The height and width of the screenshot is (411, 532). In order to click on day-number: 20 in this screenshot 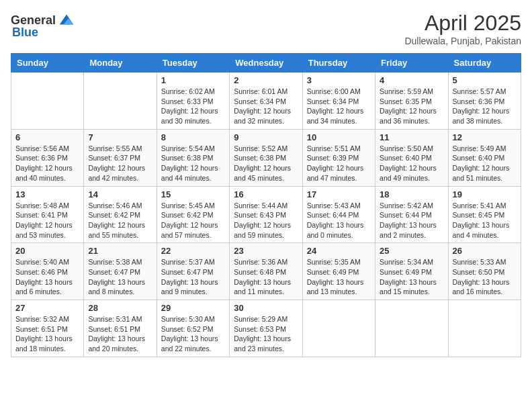, I will do `click(47, 251)`.